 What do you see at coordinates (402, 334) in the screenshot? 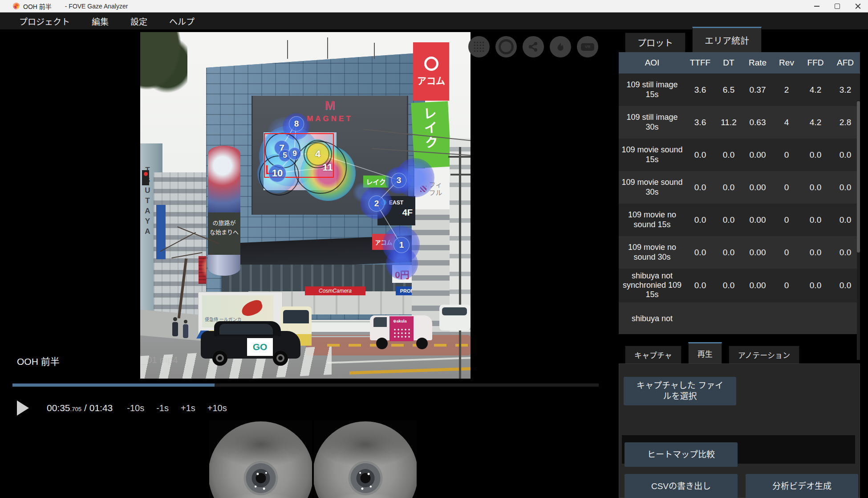
I see `van-dot-pattern` at bounding box center [402, 334].